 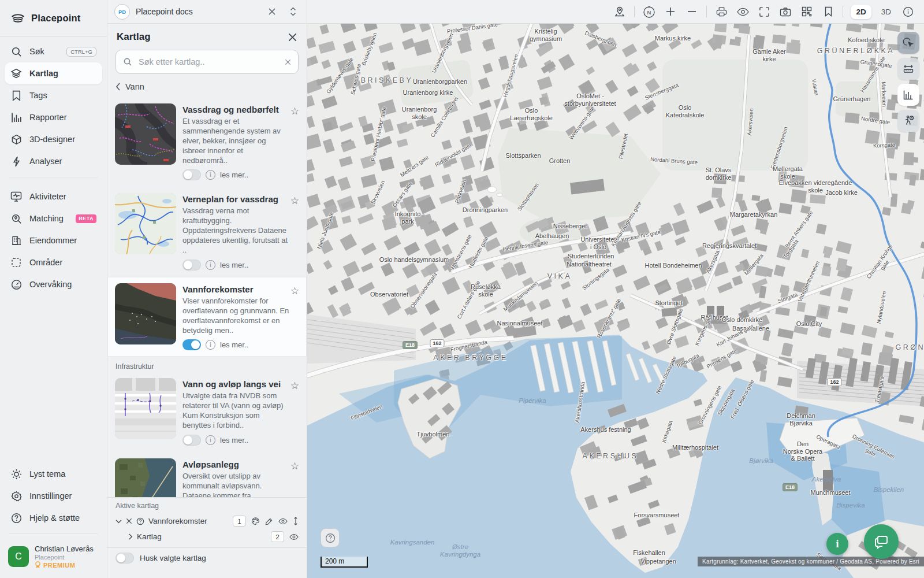 I want to click on layer-card: Vann og avløp langs vei Utvalgte data fr…, so click(x=207, y=412).